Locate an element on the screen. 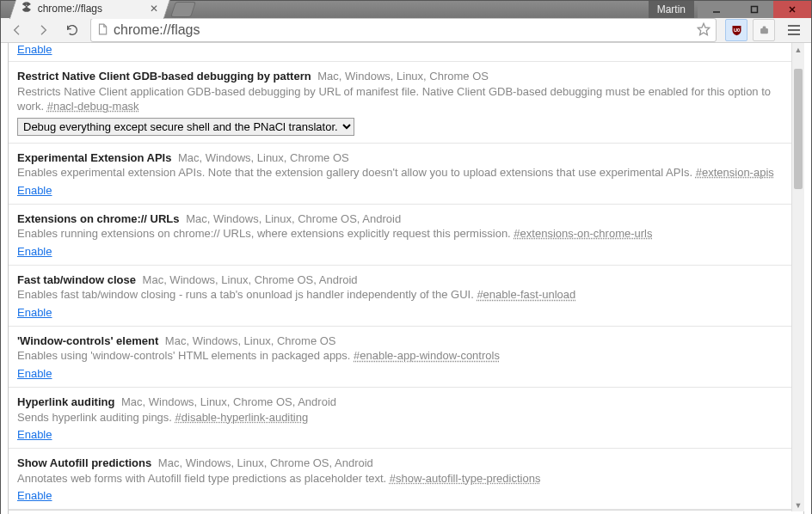 This screenshot has width=812, height=514. flag-description: Enables running extensions on chrome:// … is located at coordinates (265, 234).